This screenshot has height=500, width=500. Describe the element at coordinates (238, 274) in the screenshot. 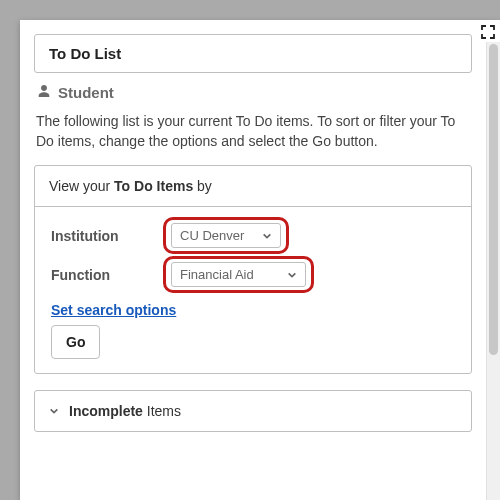

I see `function-select: Financial Aid` at that location.